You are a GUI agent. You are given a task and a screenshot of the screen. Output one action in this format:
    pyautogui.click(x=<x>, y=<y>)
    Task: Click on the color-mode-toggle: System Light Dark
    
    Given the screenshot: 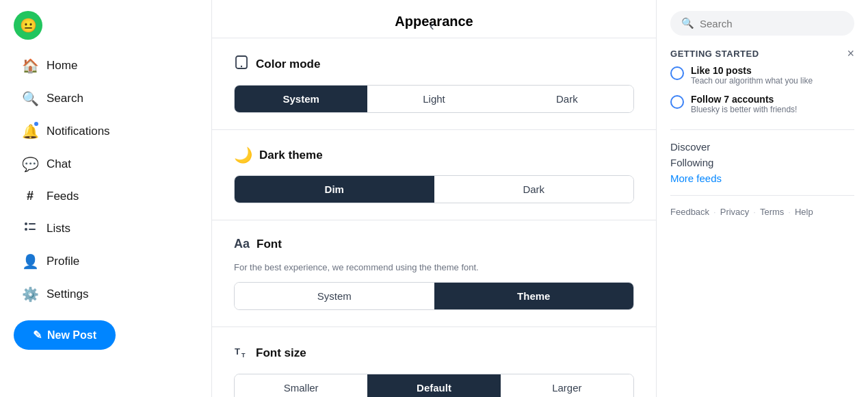 What is the action you would take?
    pyautogui.click(x=434, y=99)
    